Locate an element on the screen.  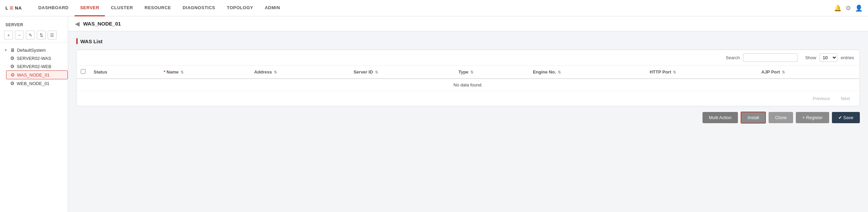
sidebar-add-button: + is located at coordinates (9, 35).